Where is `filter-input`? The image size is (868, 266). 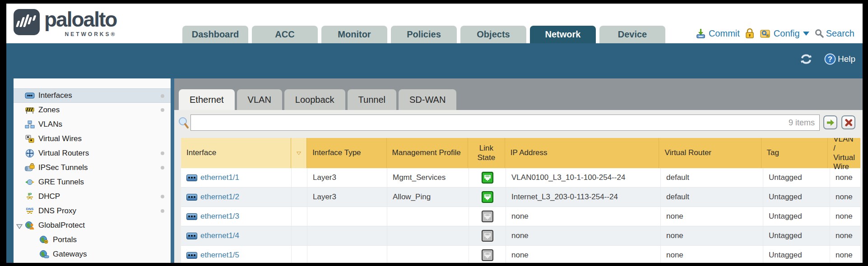 filter-input is located at coordinates (505, 123).